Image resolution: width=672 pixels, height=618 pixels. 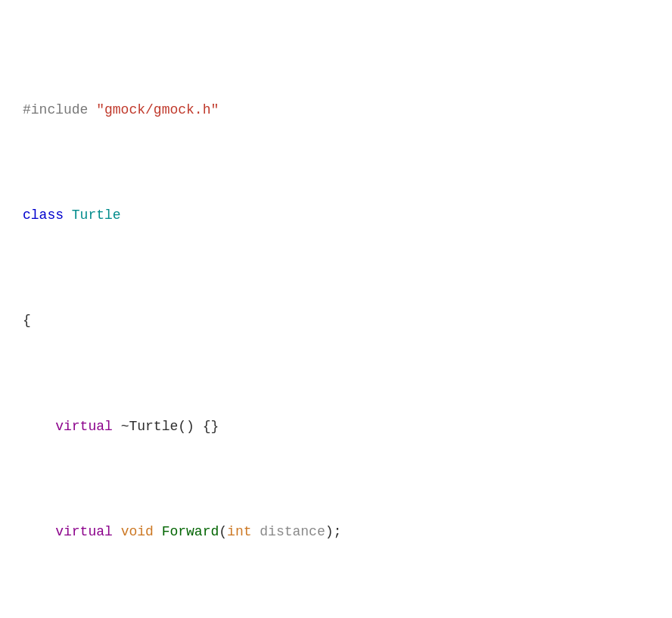 What do you see at coordinates (344, 321) in the screenshot?
I see `code-line-3: {` at bounding box center [344, 321].